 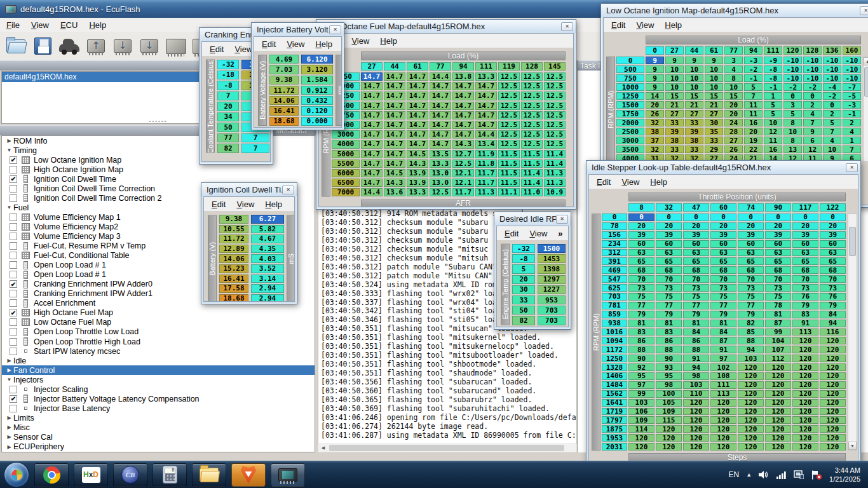 What do you see at coordinates (642, 358) in the screenshot?
I see `table-cell: 90` at bounding box center [642, 358].